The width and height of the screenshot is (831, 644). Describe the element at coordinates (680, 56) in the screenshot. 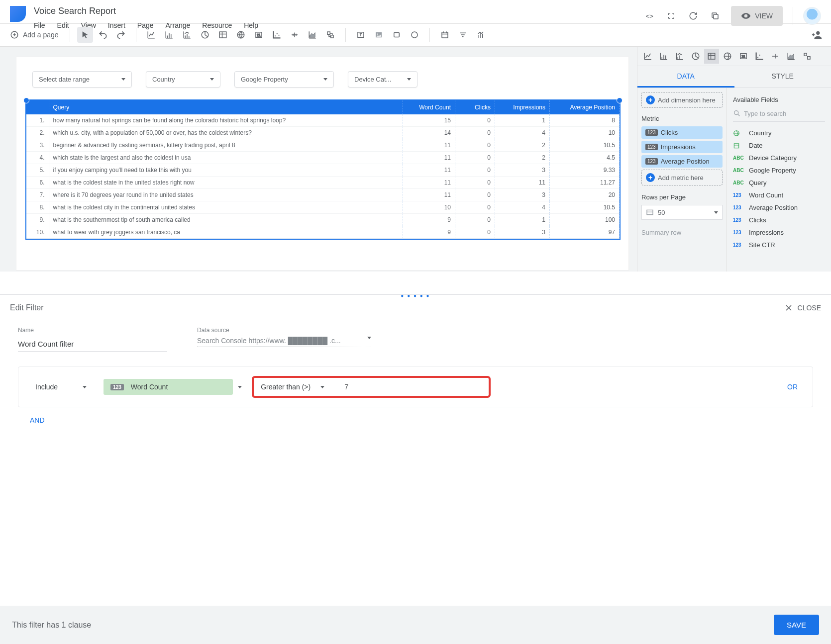

I see `ct-combo-icon` at that location.